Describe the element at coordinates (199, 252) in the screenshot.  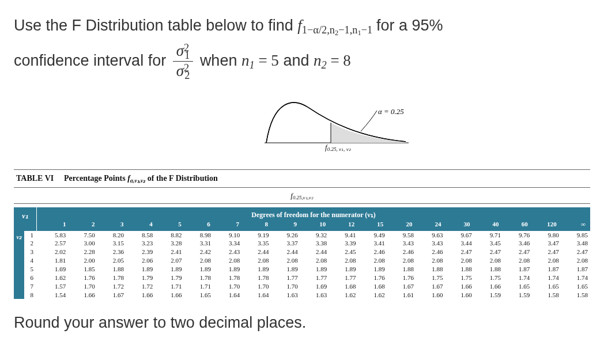
I see `data-cell: 2.42` at that location.